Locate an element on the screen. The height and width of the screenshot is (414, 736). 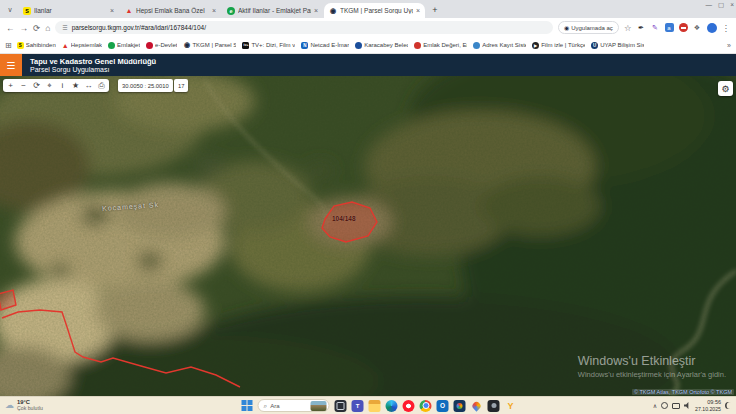
app-subtitle: Parsel Sorgu Uygulaması is located at coordinates (93, 70).